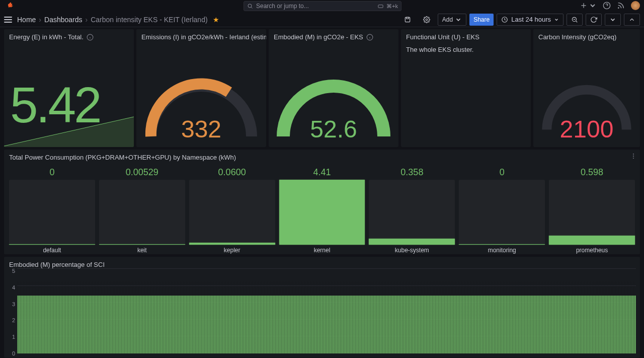 The width and height of the screenshot is (644, 358). Describe the element at coordinates (412, 172) in the screenshot. I see `bar-value: 0.358` at that location.